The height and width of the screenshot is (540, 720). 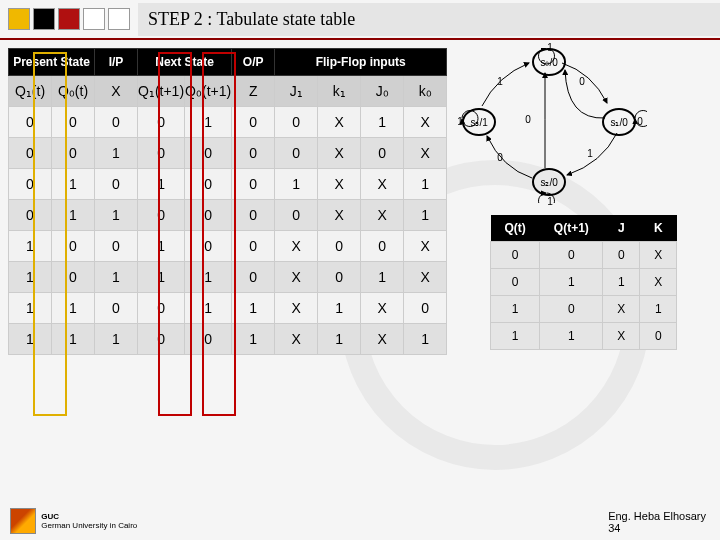 What do you see at coordinates (30, 92) in the screenshot?
I see `col-header: Q₁(t)` at bounding box center [30, 92].